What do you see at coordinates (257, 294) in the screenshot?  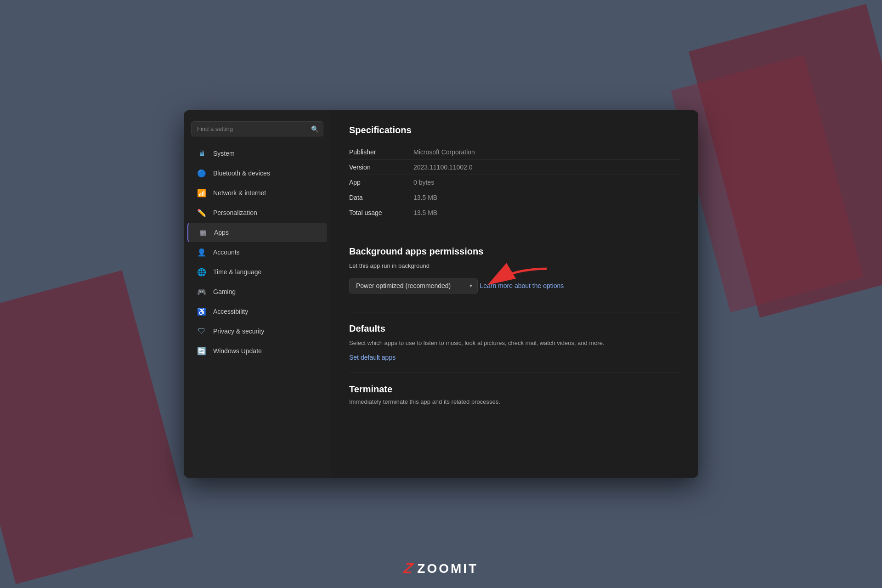 I see `sidebar: 🔍 🖥 System 🔵 Bluetooth & devices 📶 Netwo…` at bounding box center [257, 294].